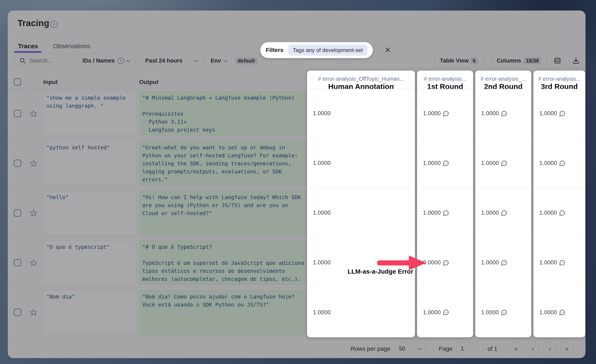  What do you see at coordinates (90, 163) in the screenshot?
I see `input-cell: "python self hosted"` at bounding box center [90, 163].